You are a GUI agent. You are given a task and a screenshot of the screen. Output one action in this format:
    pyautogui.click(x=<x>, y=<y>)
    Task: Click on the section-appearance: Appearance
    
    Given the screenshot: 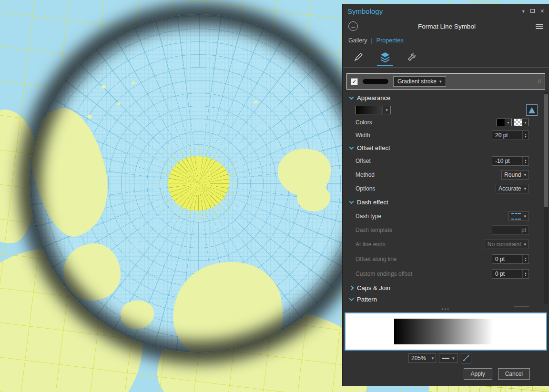 What is the action you would take?
    pyautogui.click(x=446, y=98)
    